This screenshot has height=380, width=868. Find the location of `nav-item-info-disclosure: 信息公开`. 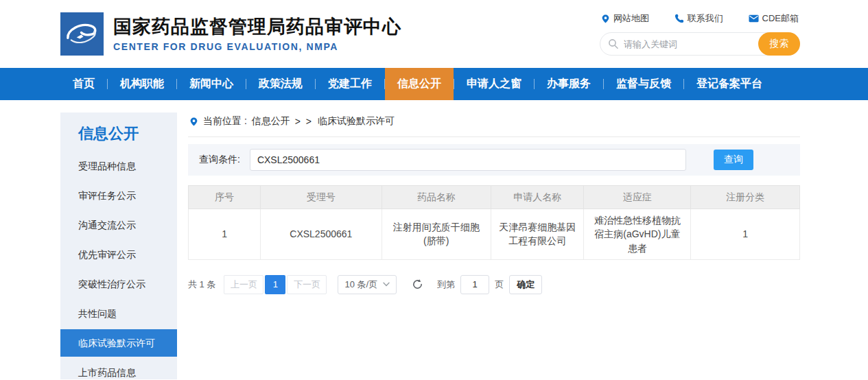

nav-item-info-disclosure: 信息公开 is located at coordinates (419, 84).